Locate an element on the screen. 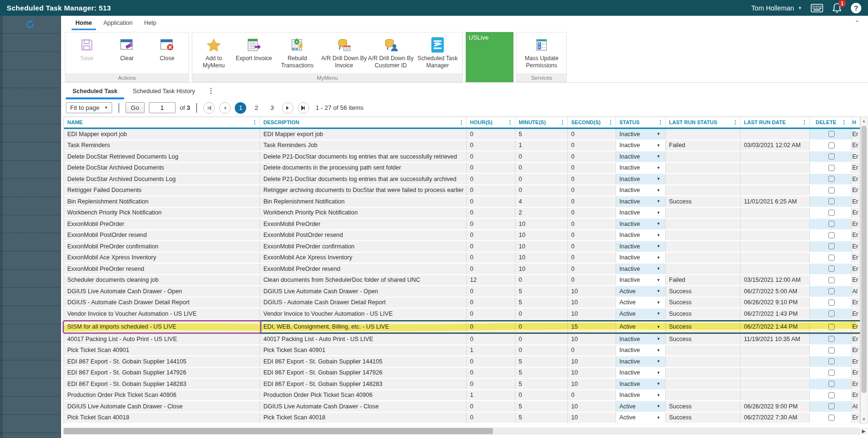 The width and height of the screenshot is (868, 438). last-page-button is located at coordinates (303, 108).